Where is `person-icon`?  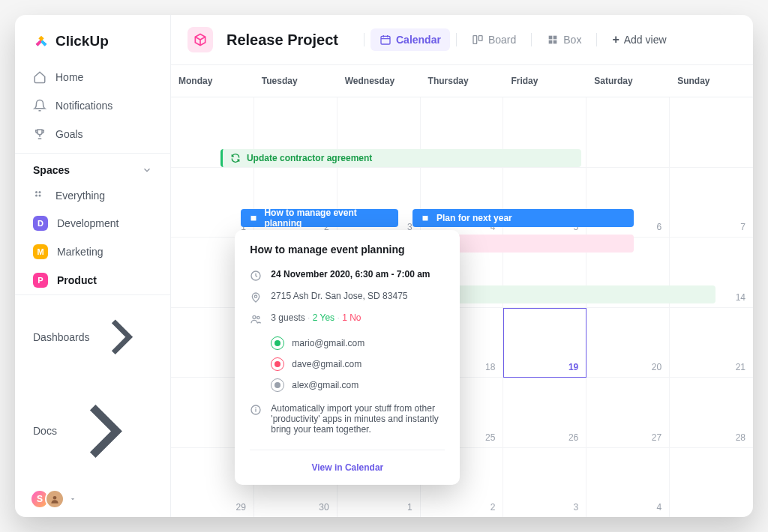
person-icon is located at coordinates (55, 499).